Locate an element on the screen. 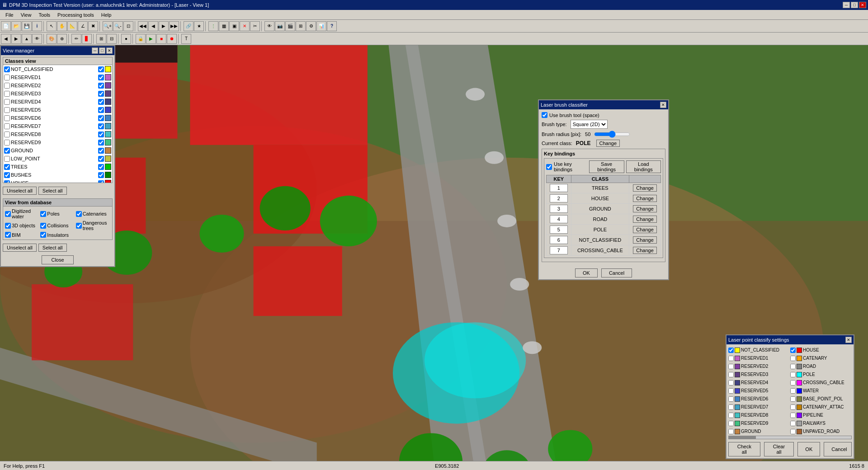 This screenshot has width=868, height=470. eye-btn: 👁 is located at coordinates (269, 26).